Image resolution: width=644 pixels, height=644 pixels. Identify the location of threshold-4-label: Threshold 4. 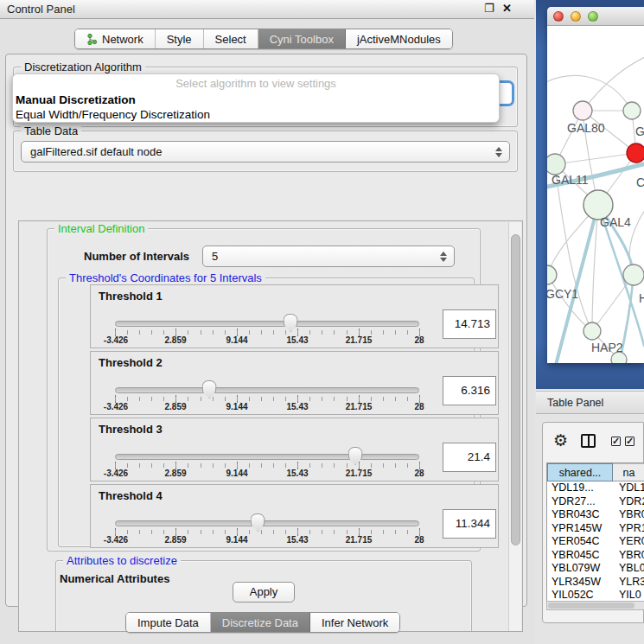
(131, 496).